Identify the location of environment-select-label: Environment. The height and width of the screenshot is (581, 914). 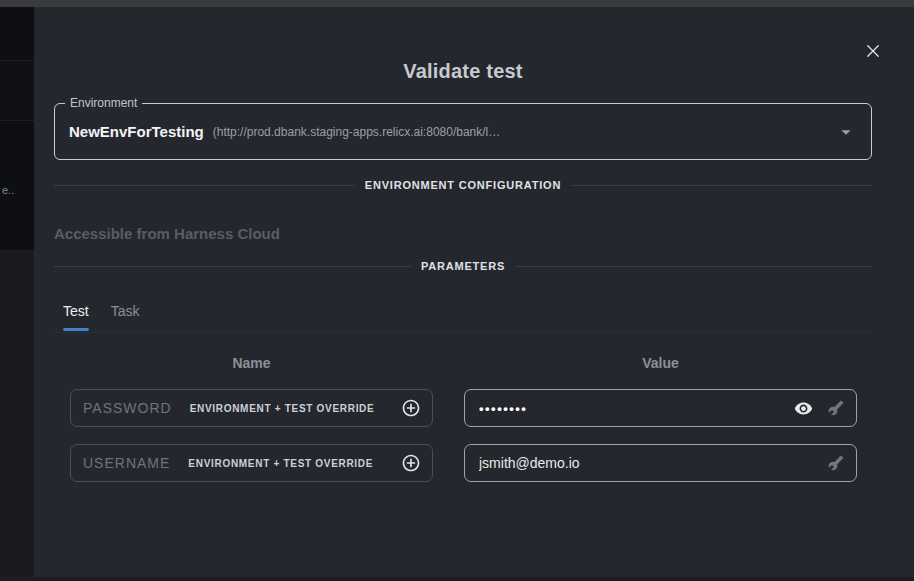
(104, 103).